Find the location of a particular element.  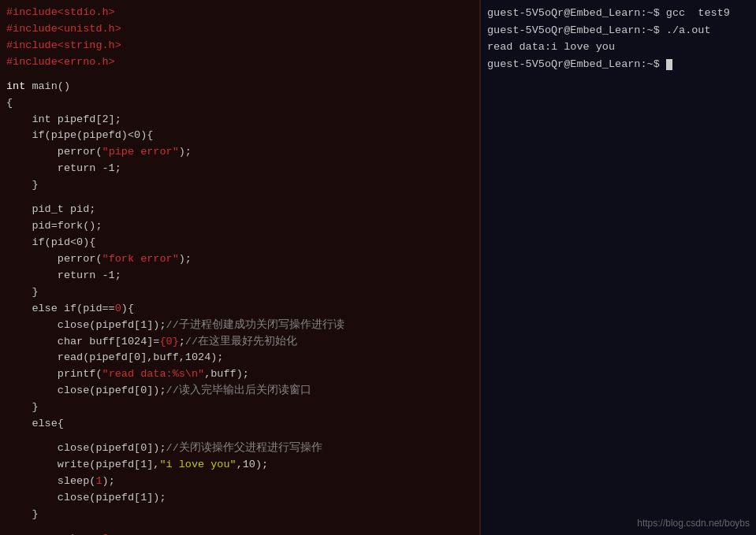

code-line: read(pipefd[0],buff,1024); is located at coordinates (240, 358).